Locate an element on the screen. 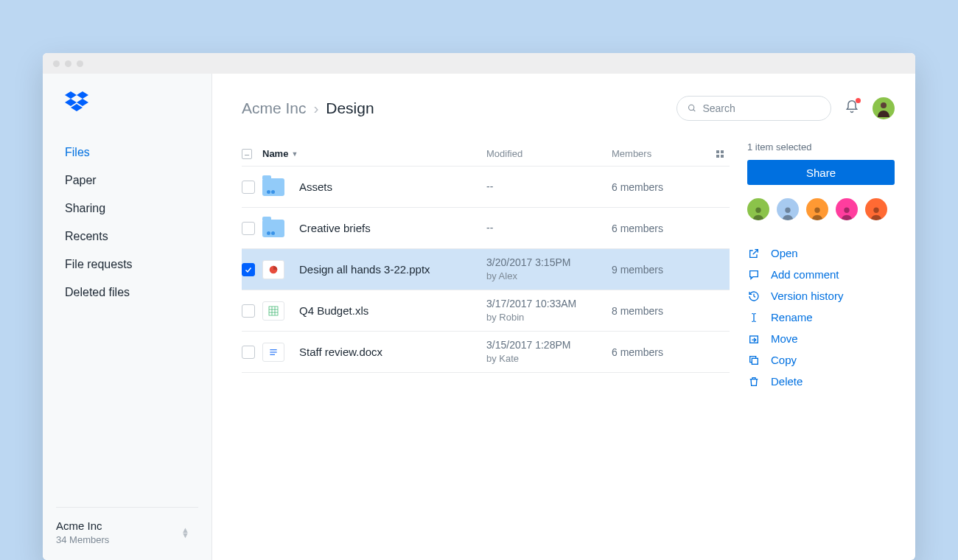 This screenshot has height=560, width=958. details-rail: 1 item selected Share OpenAdd commentVer… is located at coordinates (821, 265).